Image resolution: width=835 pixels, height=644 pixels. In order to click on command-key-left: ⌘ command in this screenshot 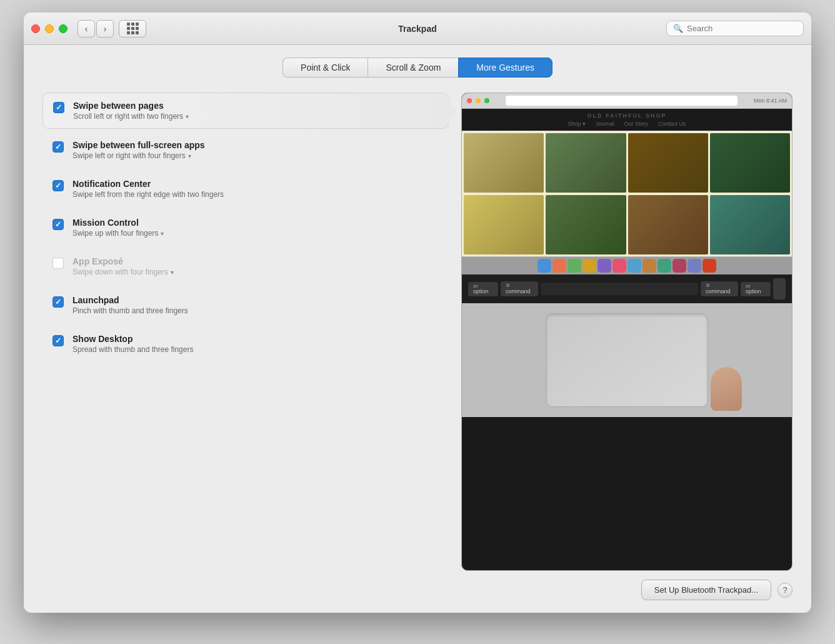, I will do `click(519, 289)`.